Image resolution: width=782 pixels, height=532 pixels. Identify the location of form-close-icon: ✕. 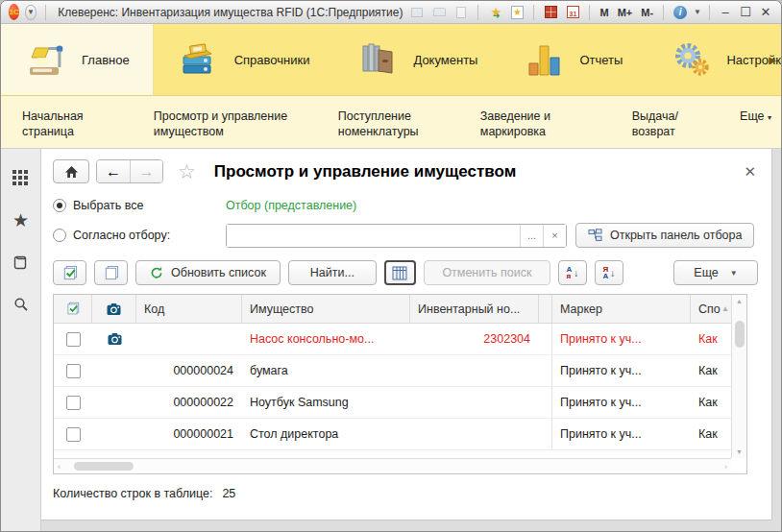
(751, 172).